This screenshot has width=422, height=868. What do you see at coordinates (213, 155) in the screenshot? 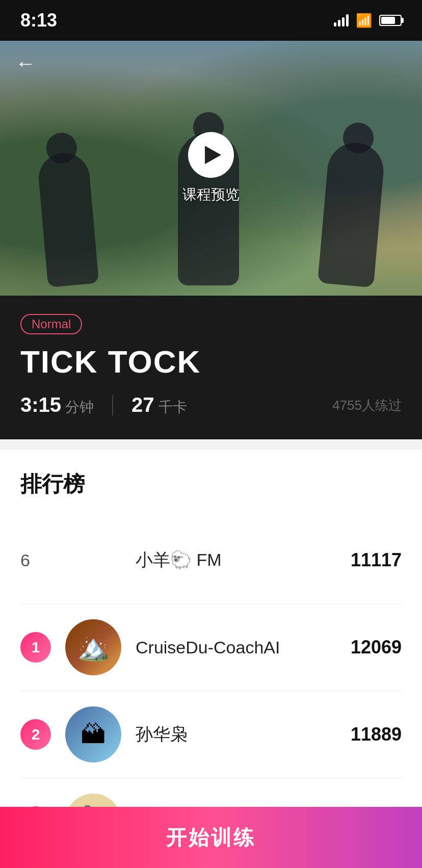
I see `play-icon` at bounding box center [213, 155].